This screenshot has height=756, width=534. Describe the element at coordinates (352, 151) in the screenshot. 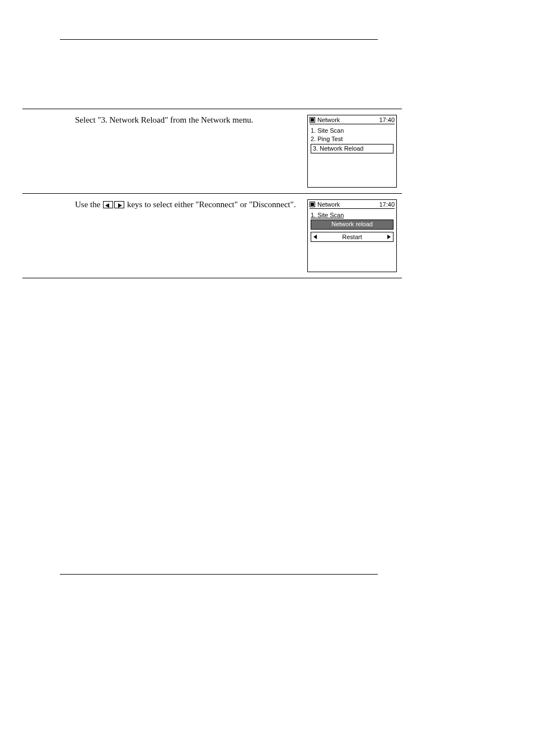

I see `device-screenshot: Network 17:40 1. Site Scan 2. Ping Test …` at that location.